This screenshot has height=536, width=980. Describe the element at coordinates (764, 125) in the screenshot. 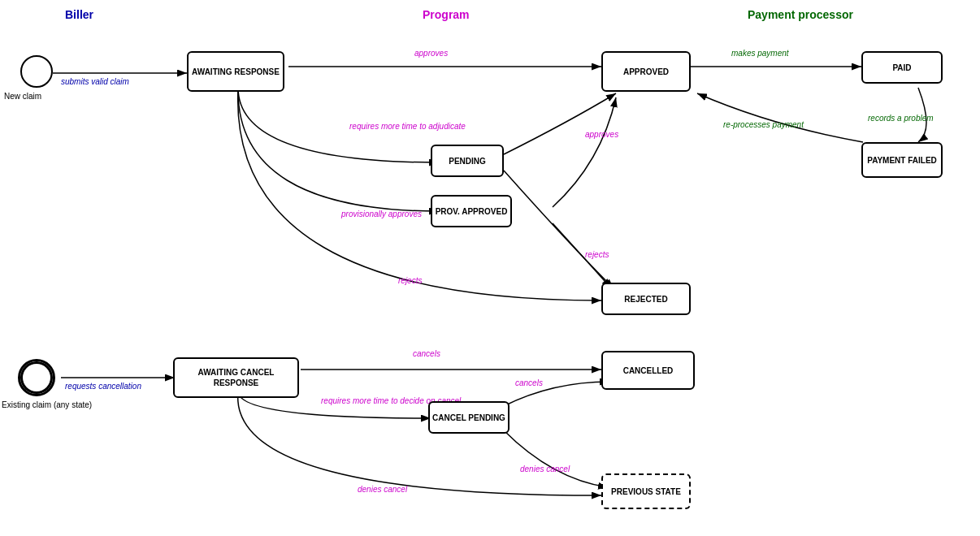

I see `re-processes-label: re-processes payment` at that location.